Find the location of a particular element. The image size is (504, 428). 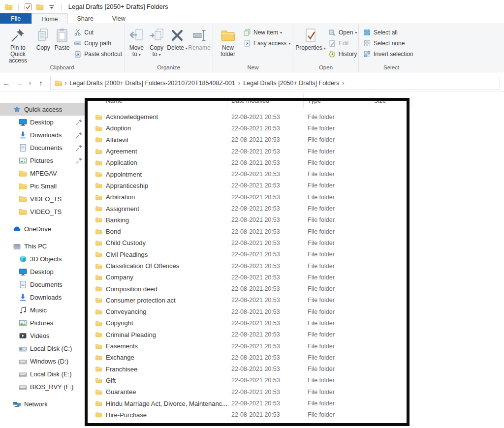

file-row: Copyright22-08-2021 20:53File folder is located at coordinates (295, 323).